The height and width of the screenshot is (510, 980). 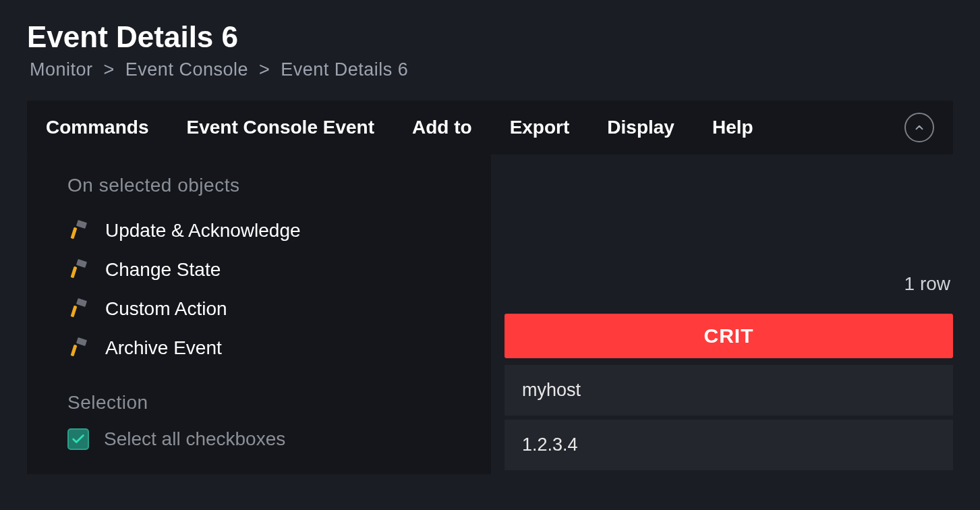 What do you see at coordinates (266, 403) in the screenshot?
I see `section-label-selection: Selection` at bounding box center [266, 403].